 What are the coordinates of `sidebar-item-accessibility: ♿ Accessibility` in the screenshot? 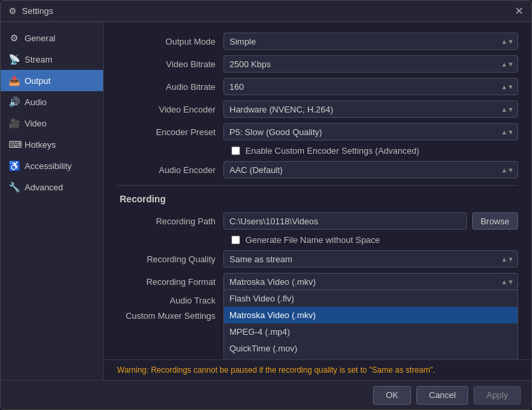 It's located at (52, 166).